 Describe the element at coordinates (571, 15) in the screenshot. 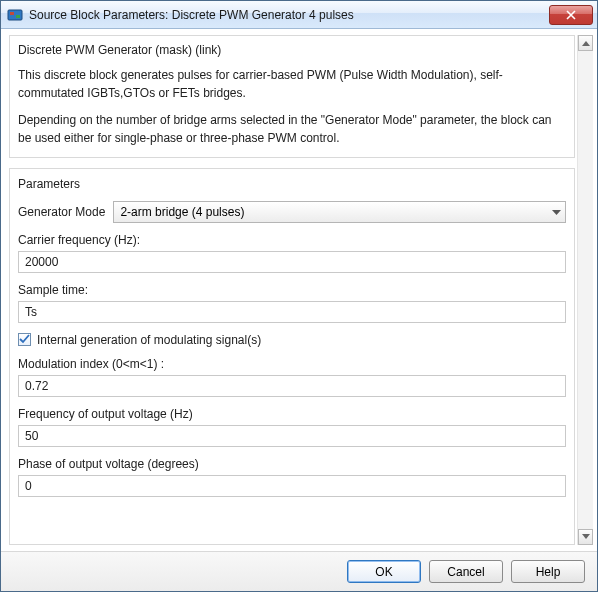

I see `close-button` at that location.